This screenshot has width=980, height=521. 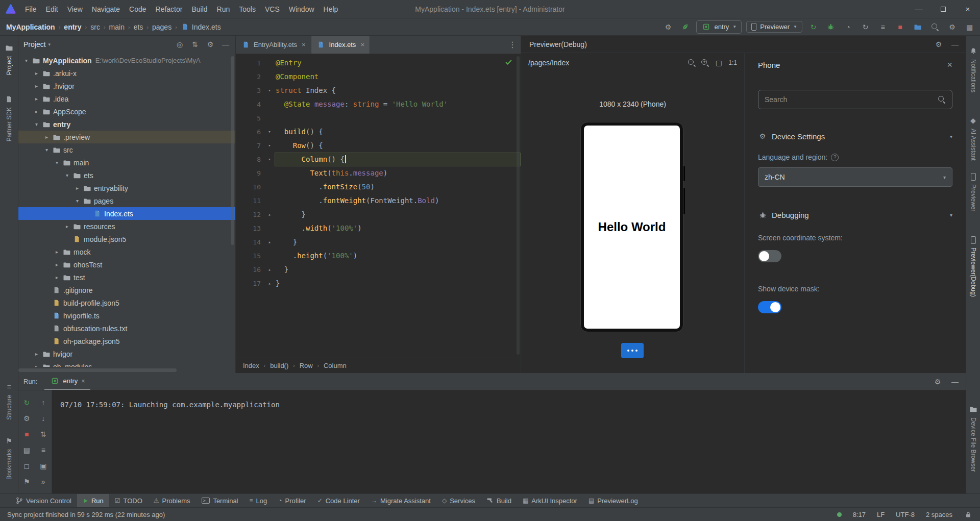 What do you see at coordinates (331, 9) in the screenshot?
I see `menu-help: Help` at bounding box center [331, 9].